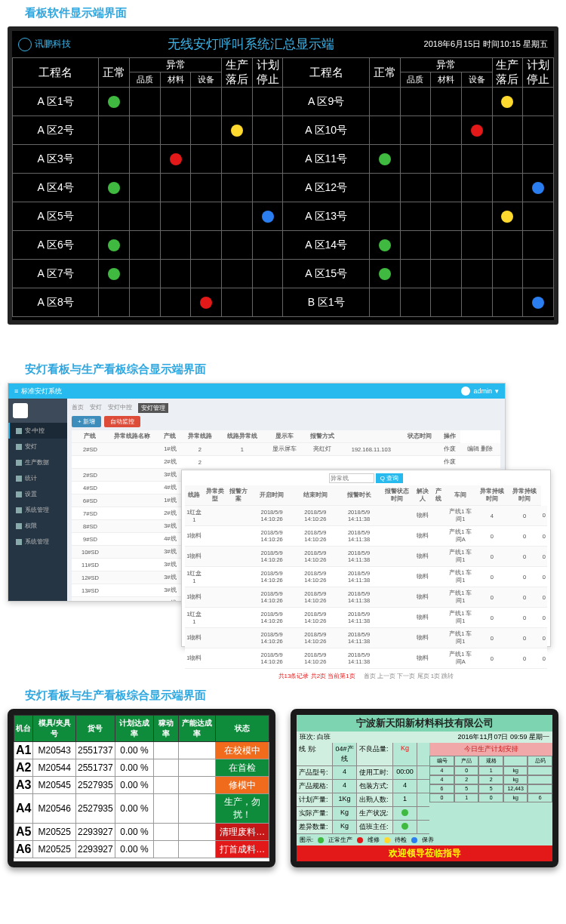 Image resolution: width=566 pixels, height=924 pixels. What do you see at coordinates (267, 72) in the screenshot?
I see `col-planstop: 计划停止` at bounding box center [267, 72].